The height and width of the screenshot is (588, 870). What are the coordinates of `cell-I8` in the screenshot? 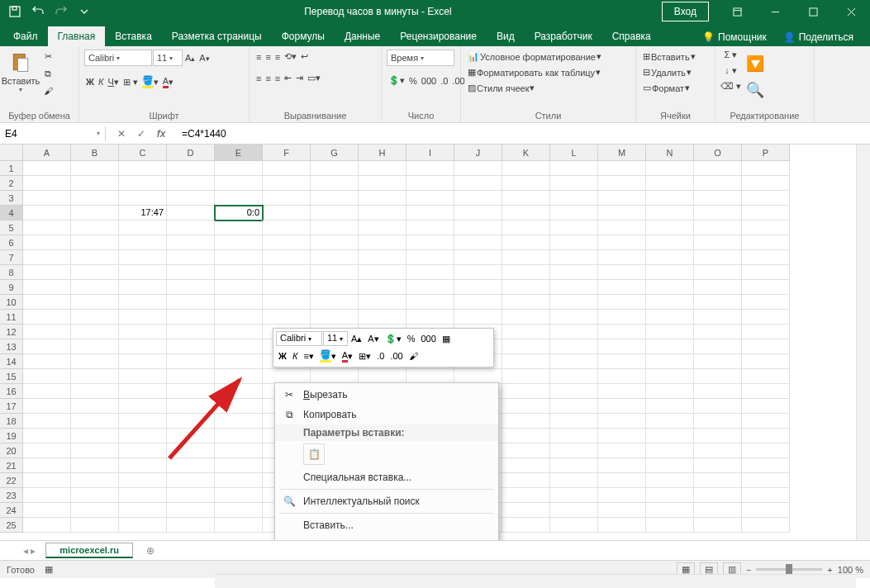 It's located at (430, 273).